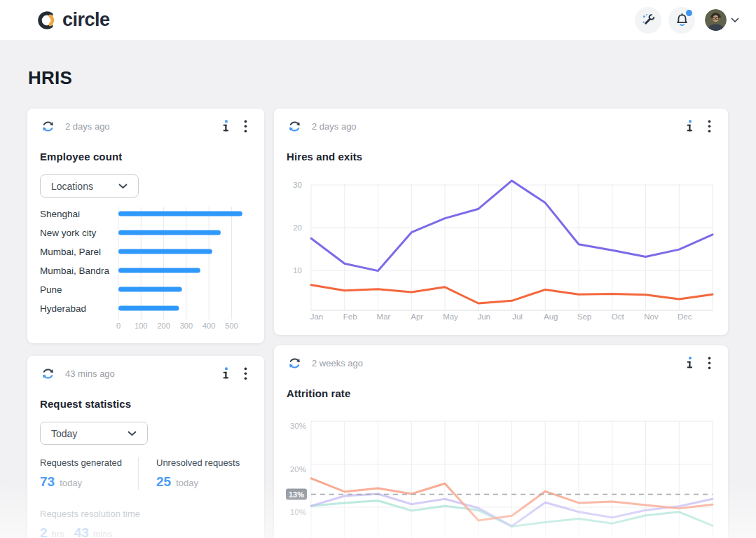  I want to click on card-header: 43 mins ago, so click(146, 368).